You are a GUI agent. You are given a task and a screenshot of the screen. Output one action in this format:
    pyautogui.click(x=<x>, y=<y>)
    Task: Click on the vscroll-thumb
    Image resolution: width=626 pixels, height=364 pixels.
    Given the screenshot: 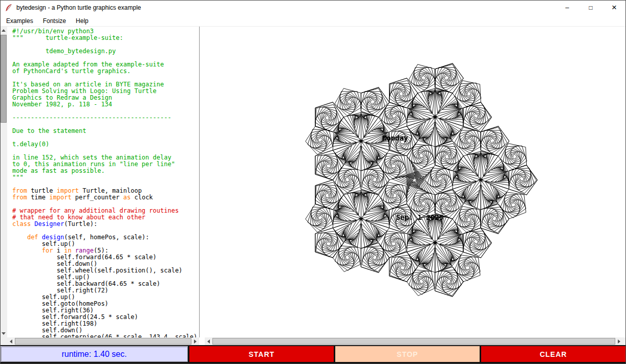 What is the action you would take?
    pyautogui.click(x=4, y=79)
    